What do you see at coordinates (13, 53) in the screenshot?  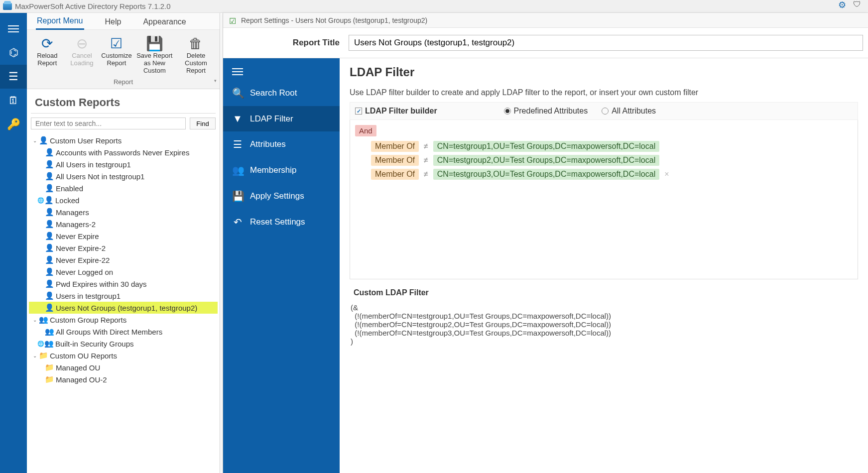 I see `rail-hierarchy: ⌬` at bounding box center [13, 53].